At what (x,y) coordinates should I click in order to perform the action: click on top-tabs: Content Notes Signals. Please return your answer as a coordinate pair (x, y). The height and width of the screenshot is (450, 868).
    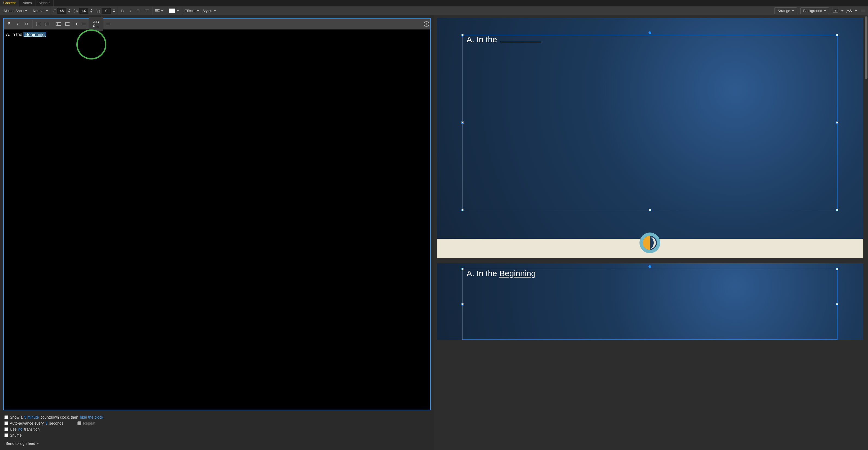
    Looking at the image, I should click on (434, 3).